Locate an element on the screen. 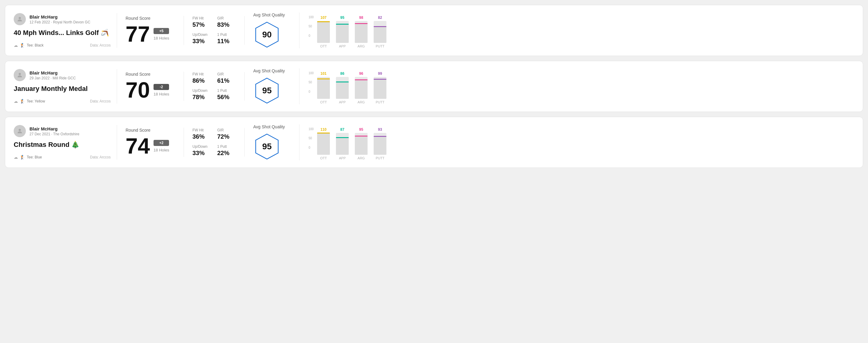  bar-group-putt: 99 PUTT is located at coordinates (380, 88).